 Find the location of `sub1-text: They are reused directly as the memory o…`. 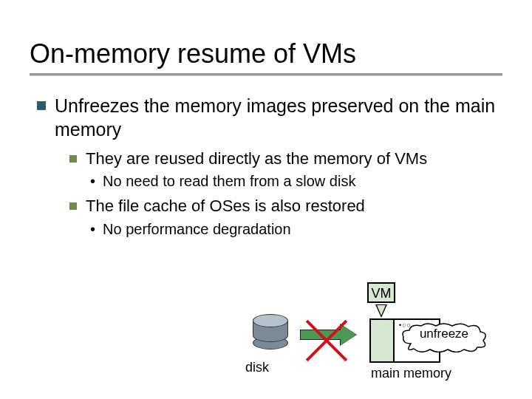

sub1-text: They are reused directly as the memory o… is located at coordinates (256, 160).